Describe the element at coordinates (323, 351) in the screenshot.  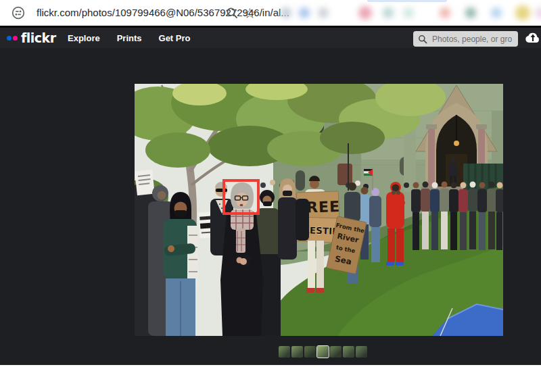
I see `filmstrip` at that location.